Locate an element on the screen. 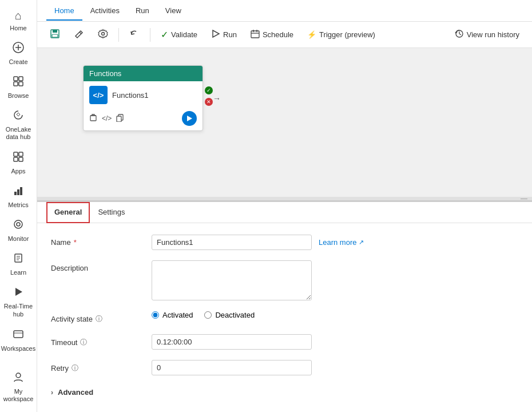 The width and height of the screenshot is (532, 412). gear-icon is located at coordinates (103, 34).